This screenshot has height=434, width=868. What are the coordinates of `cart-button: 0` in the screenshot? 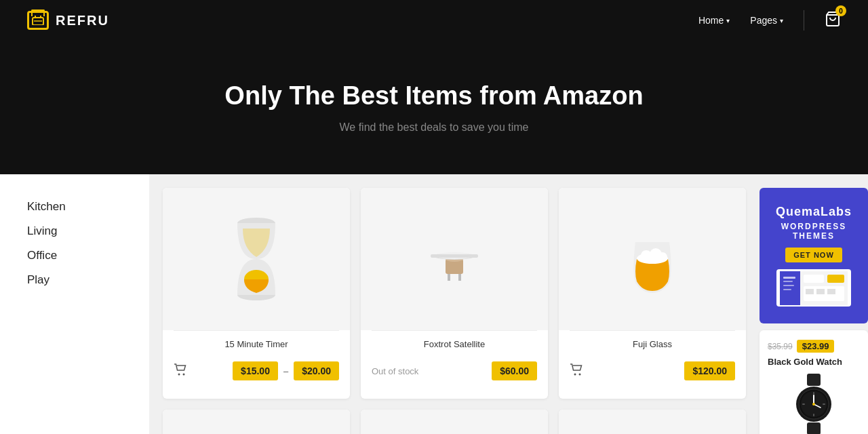 It's located at (833, 20).